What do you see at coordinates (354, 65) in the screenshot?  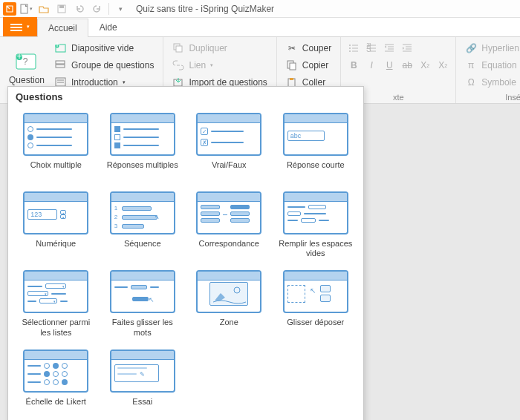 I see `bold-icon: B` at bounding box center [354, 65].